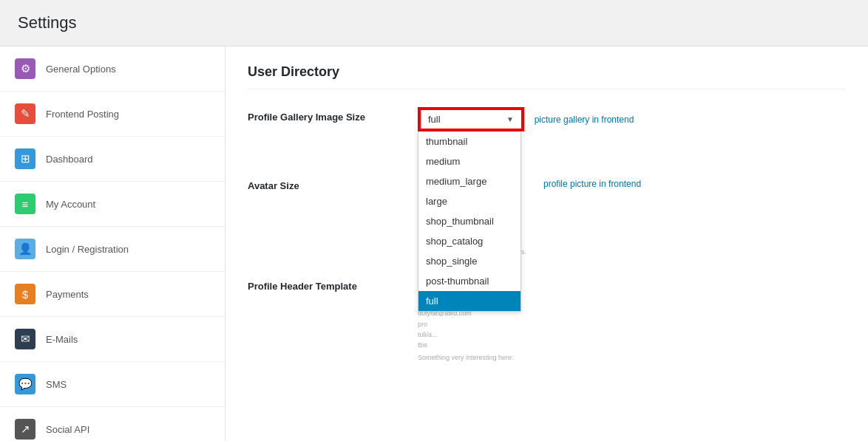 The image size is (868, 441). Describe the element at coordinates (471, 120) in the screenshot. I see `profile-gallery-dropdown-selected: full ▼` at that location.